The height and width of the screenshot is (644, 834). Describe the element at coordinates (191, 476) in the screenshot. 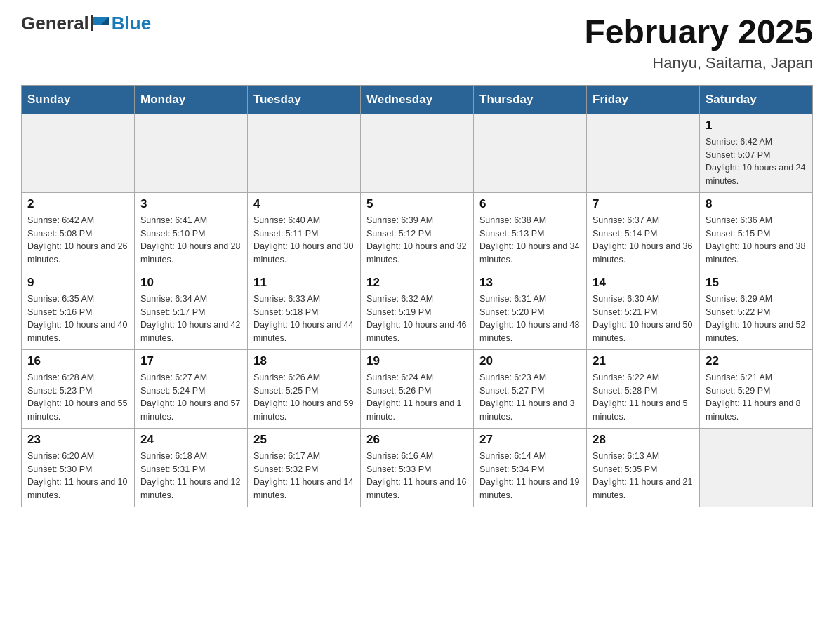

I see `day-info: Sunrise: 6:18 AMSunset: 5:31 PMDaylight:…` at that location.